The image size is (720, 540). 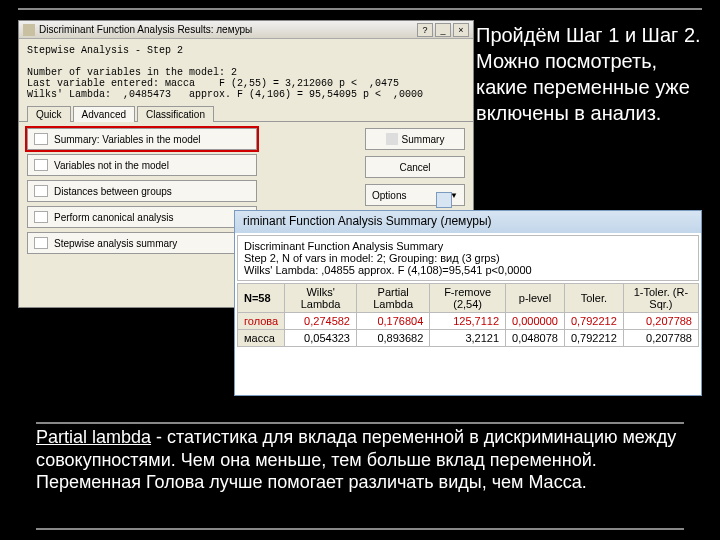 What do you see at coordinates (142, 139) in the screenshot?
I see `btn-vars-in-model: Summary: Variables in the model` at bounding box center [142, 139].